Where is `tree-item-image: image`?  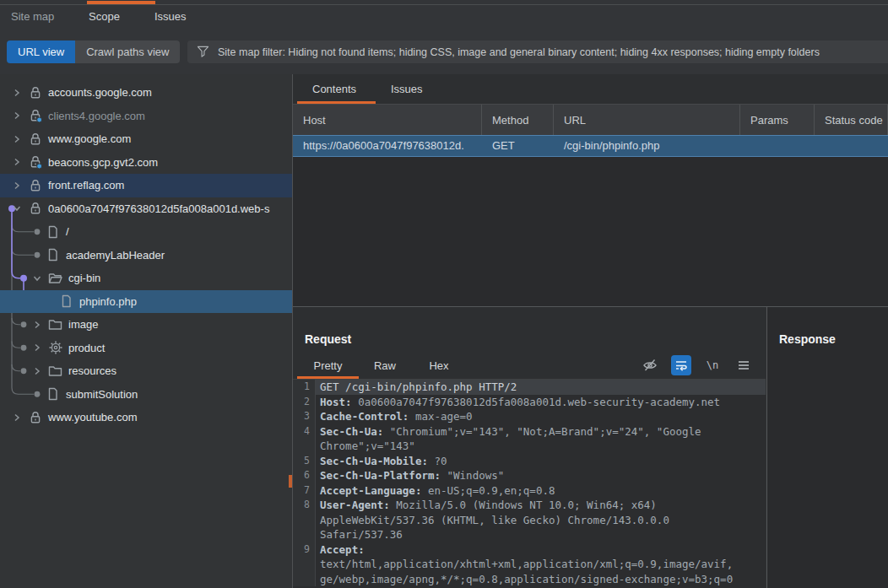
tree-item-image: image is located at coordinates (146, 325).